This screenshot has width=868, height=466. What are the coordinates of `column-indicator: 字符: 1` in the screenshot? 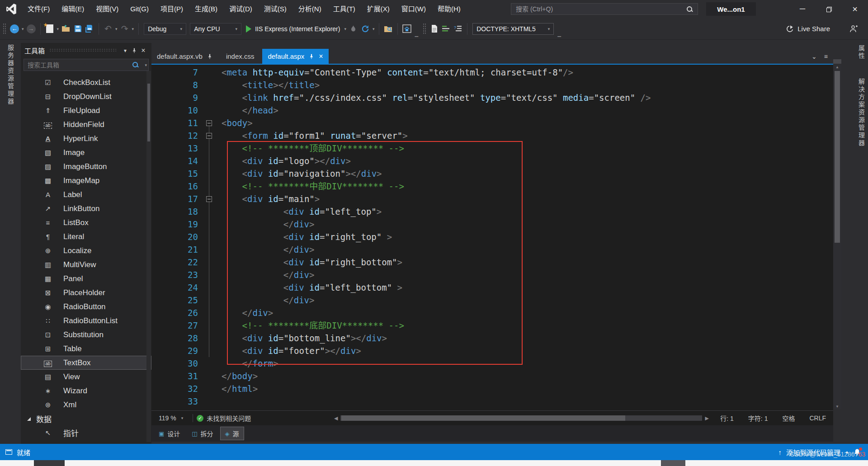 It's located at (758, 418).